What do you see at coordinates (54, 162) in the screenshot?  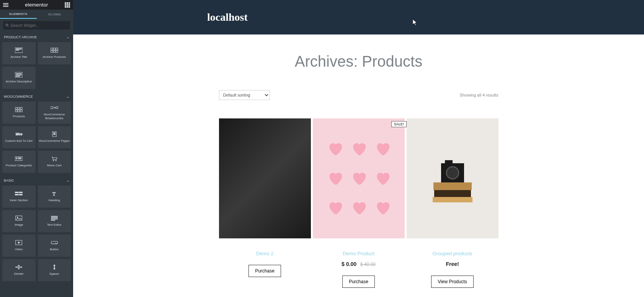 I see `widget-menu-cart: Menu Cart` at bounding box center [54, 162].